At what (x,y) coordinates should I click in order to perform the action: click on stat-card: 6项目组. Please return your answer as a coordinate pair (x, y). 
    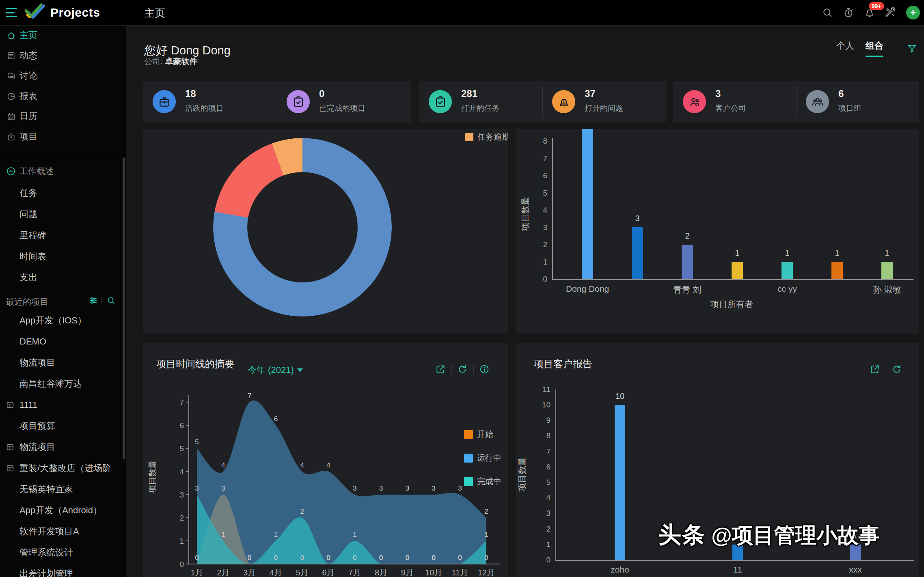
    Looking at the image, I should click on (857, 102).